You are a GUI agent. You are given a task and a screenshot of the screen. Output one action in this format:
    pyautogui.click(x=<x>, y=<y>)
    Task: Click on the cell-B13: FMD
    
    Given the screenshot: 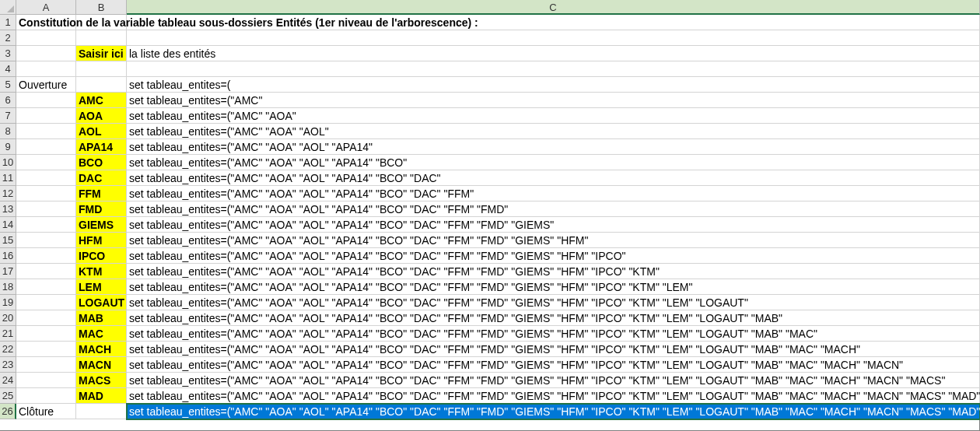 What is the action you would take?
    pyautogui.click(x=101, y=209)
    